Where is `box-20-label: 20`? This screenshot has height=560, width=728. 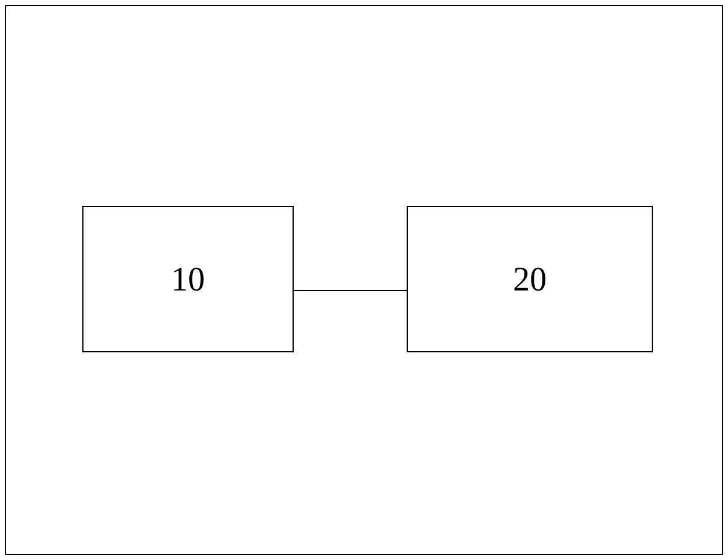
box-20-label: 20 is located at coordinates (530, 279).